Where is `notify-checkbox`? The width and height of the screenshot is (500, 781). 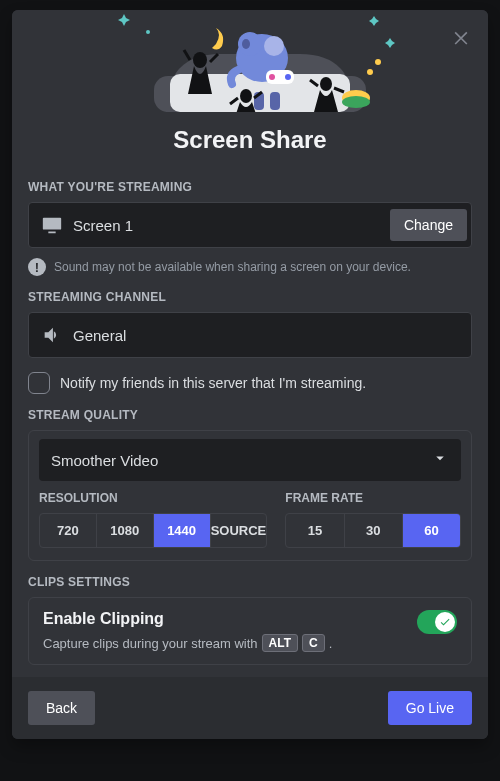
notify-checkbox is located at coordinates (39, 383).